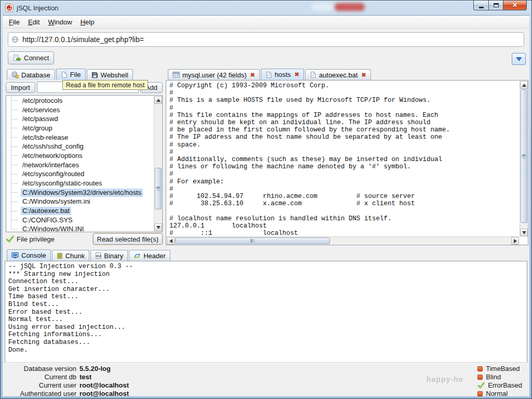  Describe the element at coordinates (80, 128) in the screenshot. I see `file-tree-item: /etc/group` at that location.